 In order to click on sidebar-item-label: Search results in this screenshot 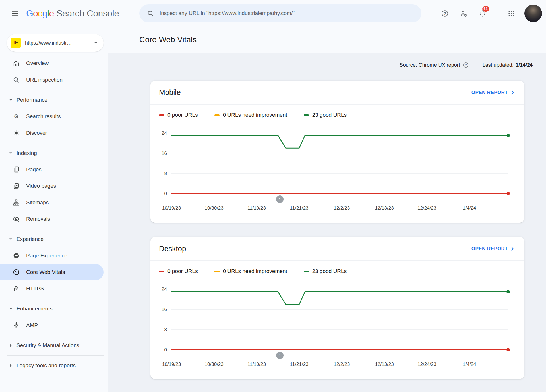, I will do `click(43, 116)`.